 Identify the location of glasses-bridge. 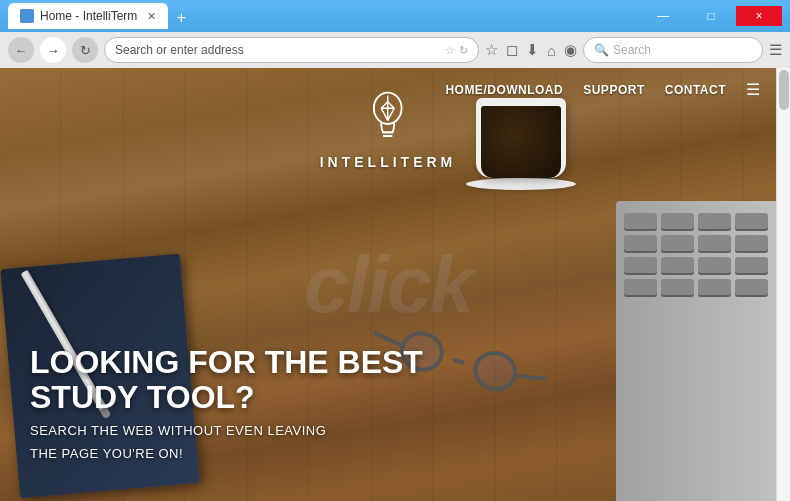
(458, 362).